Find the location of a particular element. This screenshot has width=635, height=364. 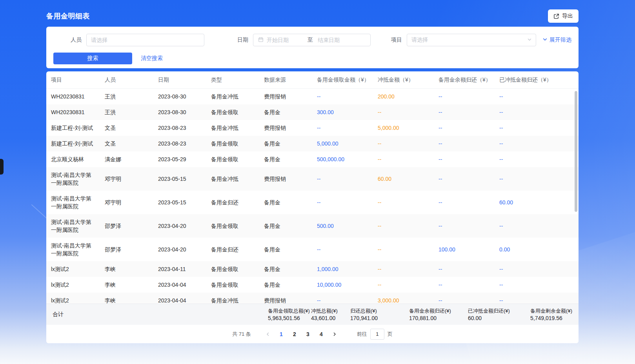

person-select-field is located at coordinates (145, 40).